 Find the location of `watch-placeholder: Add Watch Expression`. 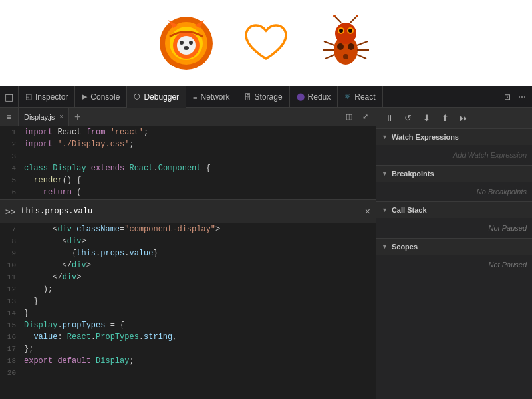

watch-placeholder: Add Watch Expression is located at coordinates (489, 155).